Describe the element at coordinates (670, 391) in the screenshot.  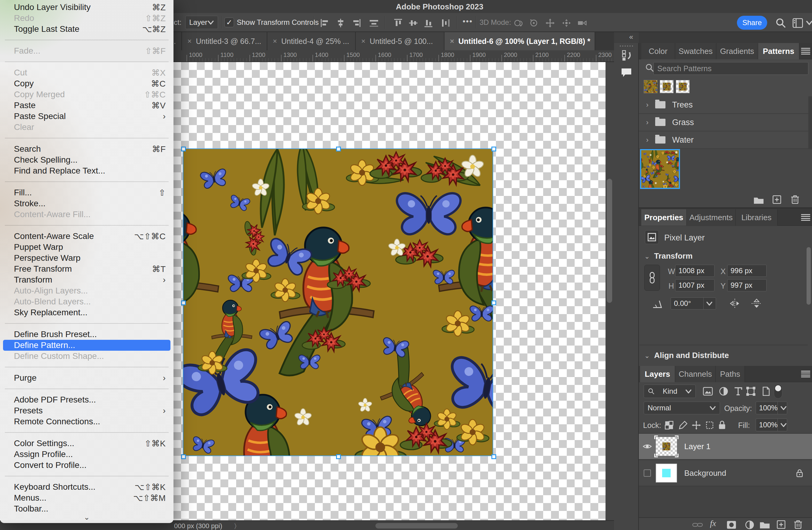
I see `filter-kind-dropdown: Kind` at that location.